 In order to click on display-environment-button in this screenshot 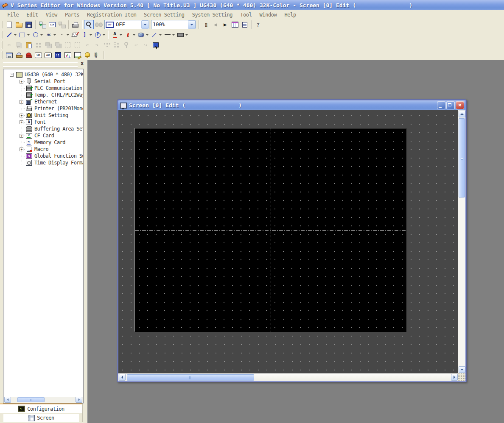, I will do `click(155, 45)`.